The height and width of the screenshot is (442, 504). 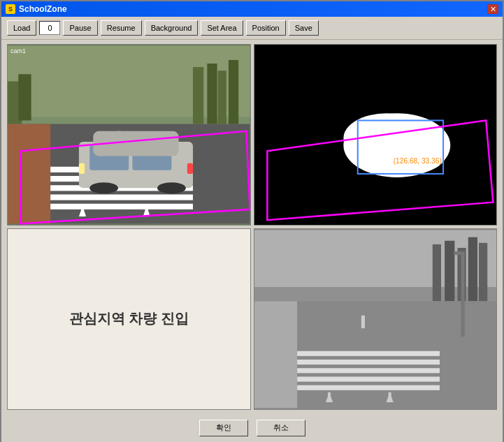 I want to click on camera-label: cam1, so click(x=18, y=51).